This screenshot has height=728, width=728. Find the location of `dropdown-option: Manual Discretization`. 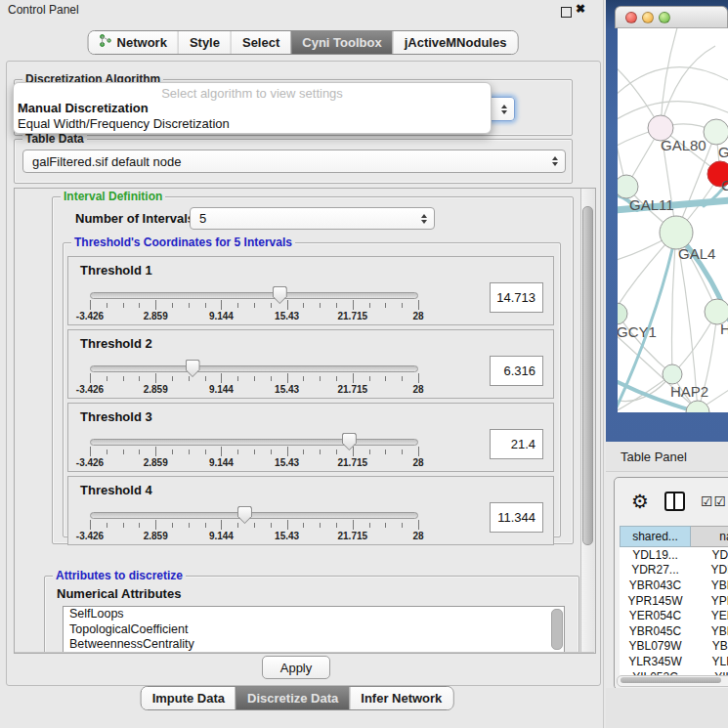

dropdown-option: Manual Discretization is located at coordinates (252, 108).